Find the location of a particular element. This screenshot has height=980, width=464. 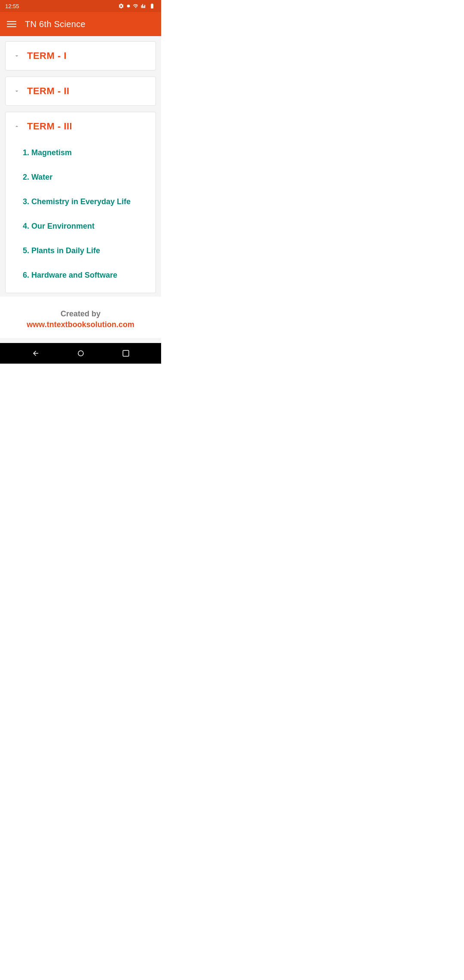

chapter-6-item: 6. Hardware and Software is located at coordinates (86, 275).